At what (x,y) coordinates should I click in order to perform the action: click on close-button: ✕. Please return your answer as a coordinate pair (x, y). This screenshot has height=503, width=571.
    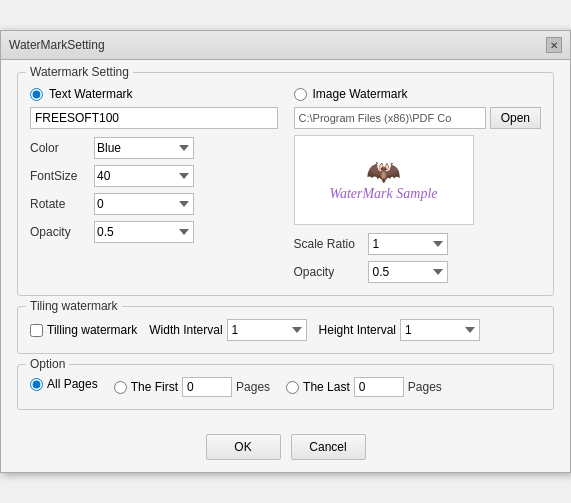
    Looking at the image, I should click on (554, 45).